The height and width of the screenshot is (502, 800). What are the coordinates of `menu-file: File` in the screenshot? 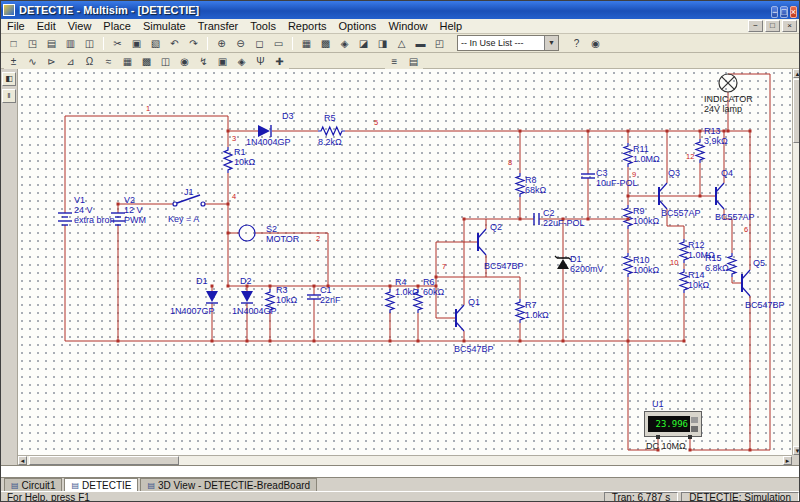 It's located at (16, 26).